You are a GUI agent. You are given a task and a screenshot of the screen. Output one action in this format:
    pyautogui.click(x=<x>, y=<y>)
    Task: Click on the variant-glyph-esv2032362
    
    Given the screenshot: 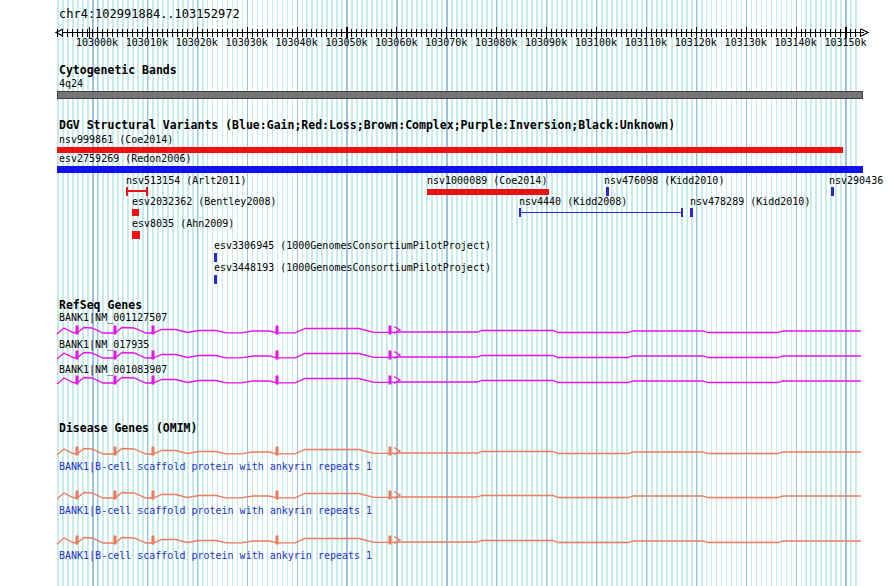 What is the action you would take?
    pyautogui.click(x=136, y=212)
    